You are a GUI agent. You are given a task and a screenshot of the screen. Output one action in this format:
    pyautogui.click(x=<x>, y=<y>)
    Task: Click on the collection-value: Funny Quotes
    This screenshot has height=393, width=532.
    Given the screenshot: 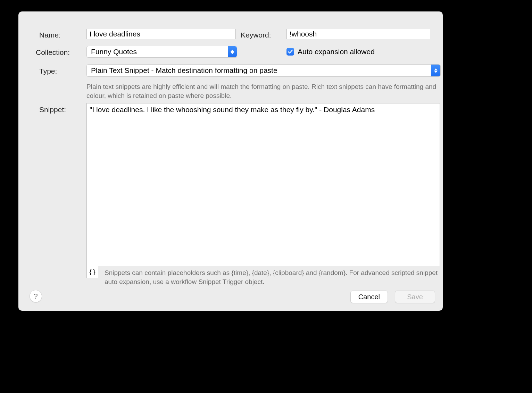 What is the action you would take?
    pyautogui.click(x=158, y=52)
    